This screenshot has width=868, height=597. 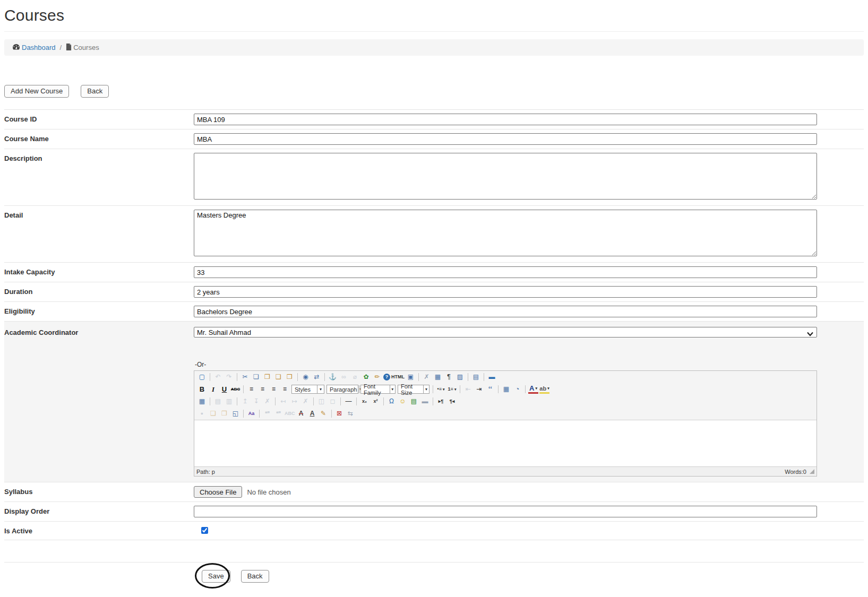 I want to click on ltr-icon: ▸¶, so click(x=441, y=401).